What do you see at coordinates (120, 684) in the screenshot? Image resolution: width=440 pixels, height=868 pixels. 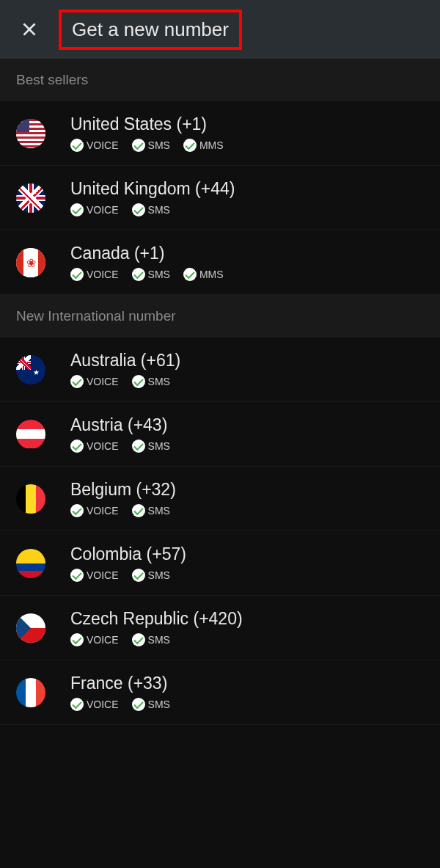 I see `country-name: France (+33)` at bounding box center [120, 684].